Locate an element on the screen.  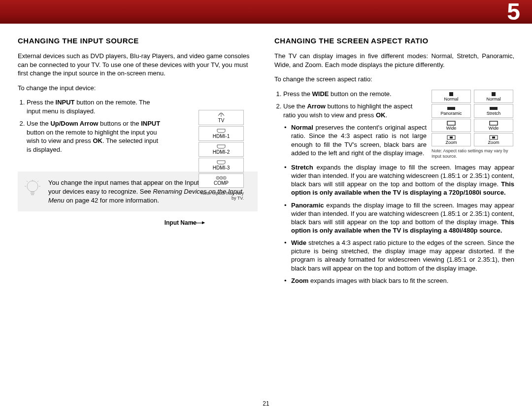
bullet-wide: Wide stretches a 4:3 aspect ratio pictur… is located at coordinates (403, 255).